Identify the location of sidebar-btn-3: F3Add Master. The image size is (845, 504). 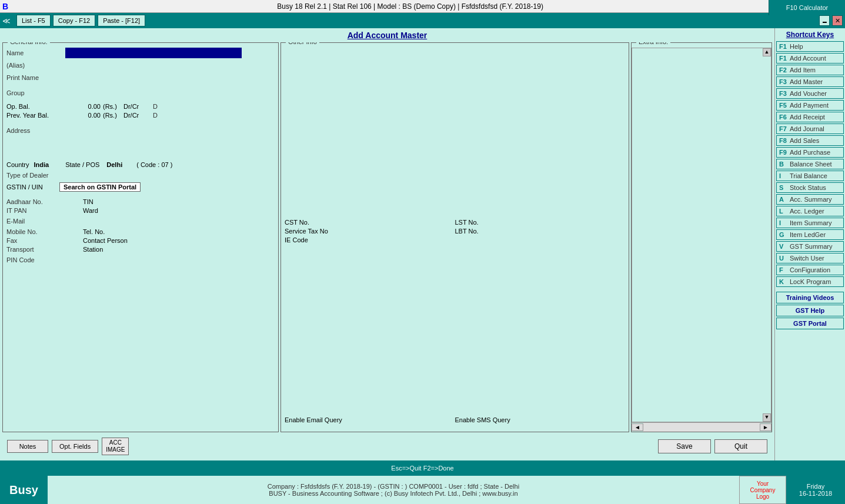
(810, 82).